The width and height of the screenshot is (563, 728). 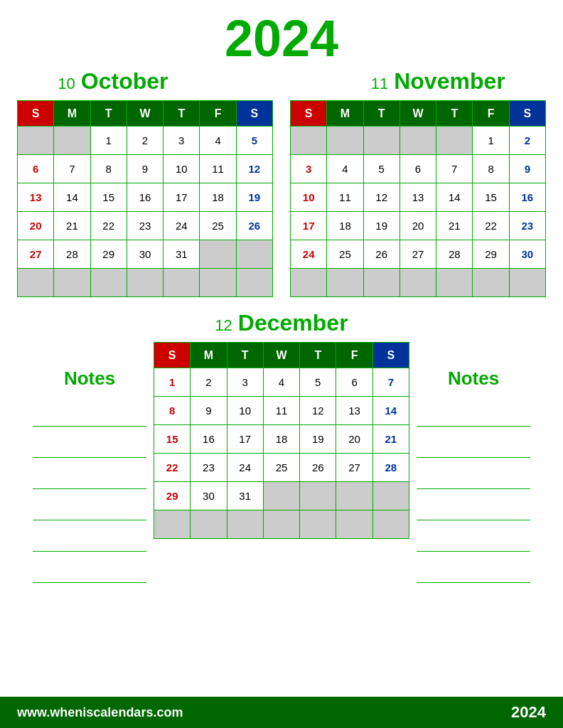 I want to click on oct-header-sun: S, so click(x=36, y=114).